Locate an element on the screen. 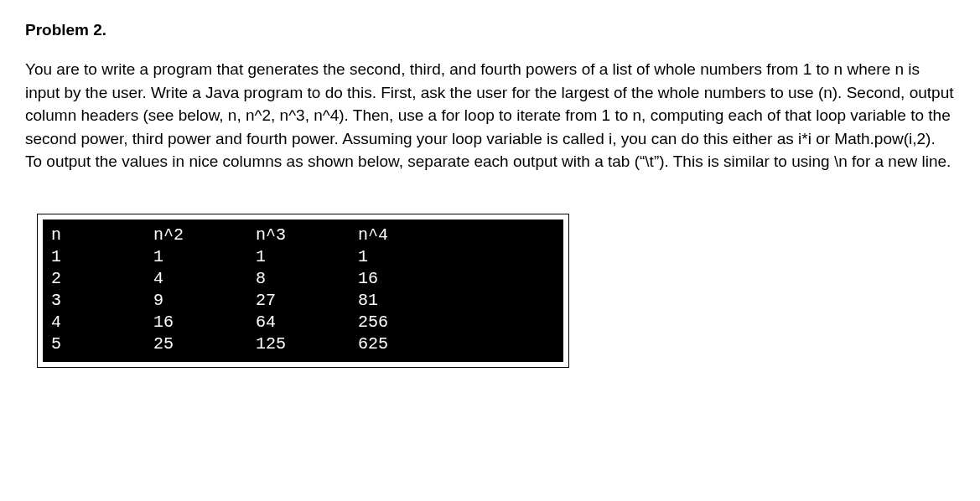 This screenshot has width=980, height=501. table-cell: 25 is located at coordinates (205, 344).